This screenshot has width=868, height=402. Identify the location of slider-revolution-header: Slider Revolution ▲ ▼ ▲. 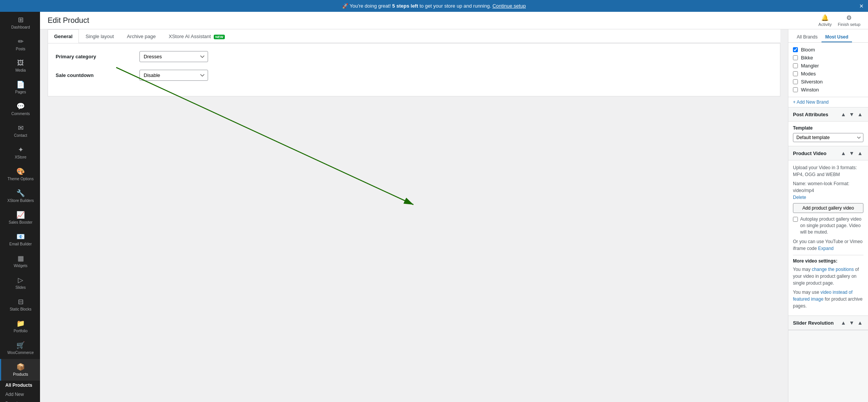
(828, 323).